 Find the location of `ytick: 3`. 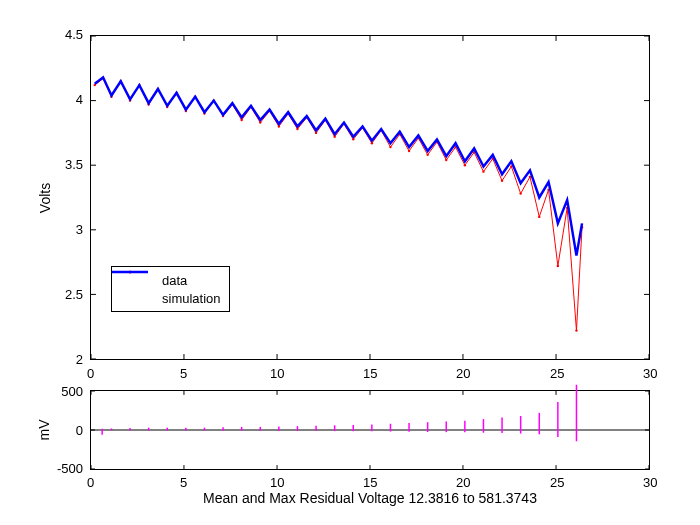

ytick: 3 is located at coordinates (80, 230).